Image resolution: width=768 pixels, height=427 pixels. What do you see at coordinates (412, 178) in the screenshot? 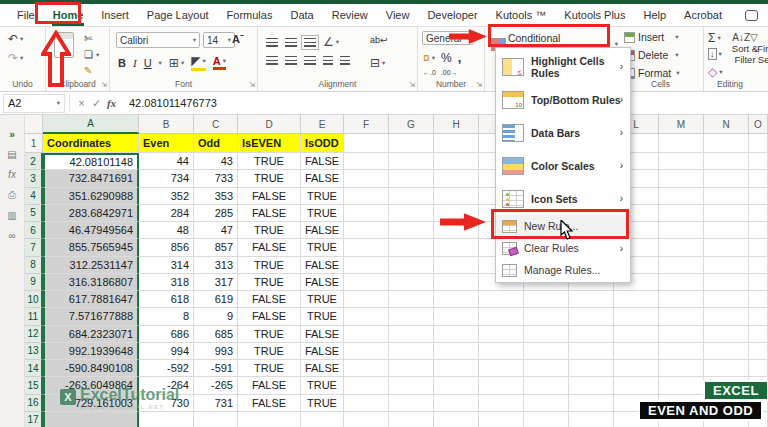
I see `cell-G3` at bounding box center [412, 178].